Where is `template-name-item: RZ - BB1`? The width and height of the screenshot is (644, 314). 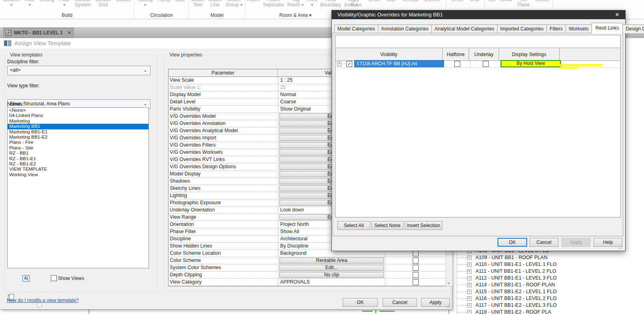
template-name-item: RZ - BB1 is located at coordinates (78, 153).